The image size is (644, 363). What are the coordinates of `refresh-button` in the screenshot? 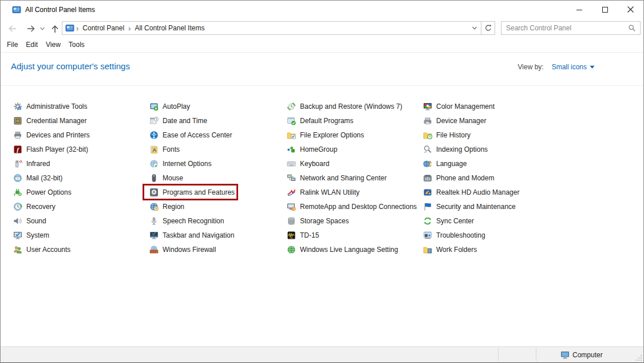 It's located at (488, 28).